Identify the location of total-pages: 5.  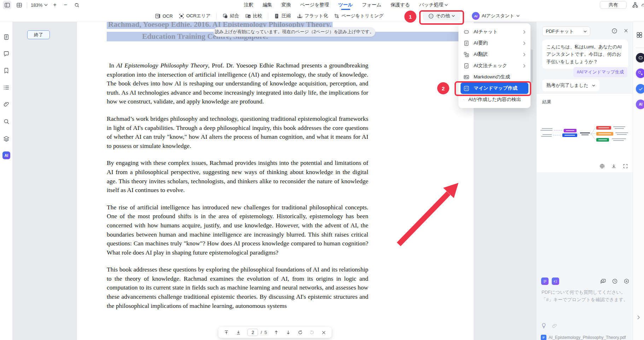
(266, 333).